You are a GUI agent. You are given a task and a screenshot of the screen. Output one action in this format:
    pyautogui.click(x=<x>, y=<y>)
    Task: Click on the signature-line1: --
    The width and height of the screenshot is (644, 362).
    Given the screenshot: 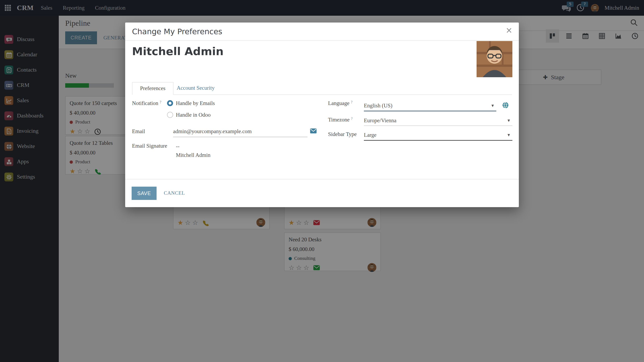 What is the action you would take?
    pyautogui.click(x=178, y=146)
    